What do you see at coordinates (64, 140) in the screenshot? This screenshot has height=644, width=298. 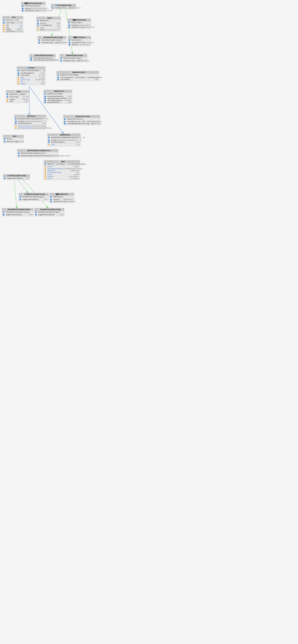 I see `row-HP-builder: 🔵 builder() HumanPlayerBuilder<?, ?>` at bounding box center [64, 140].